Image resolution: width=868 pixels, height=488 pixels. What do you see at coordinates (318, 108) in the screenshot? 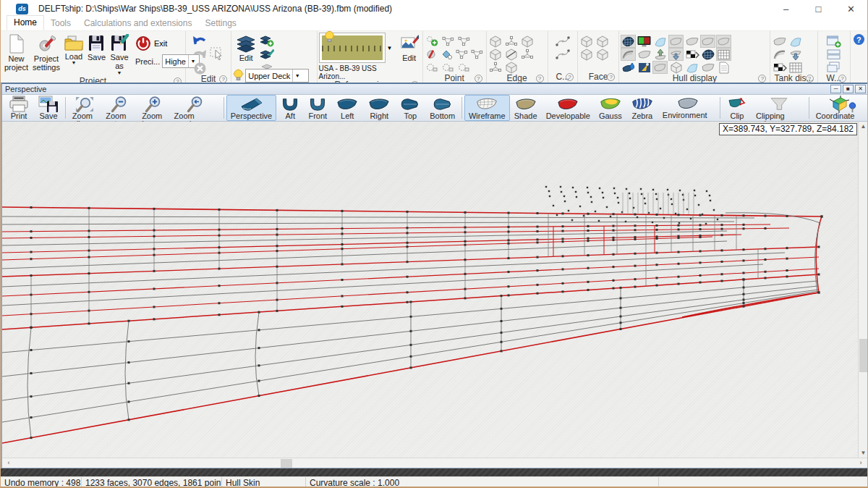
I see `view-front-button: Front` at bounding box center [318, 108].